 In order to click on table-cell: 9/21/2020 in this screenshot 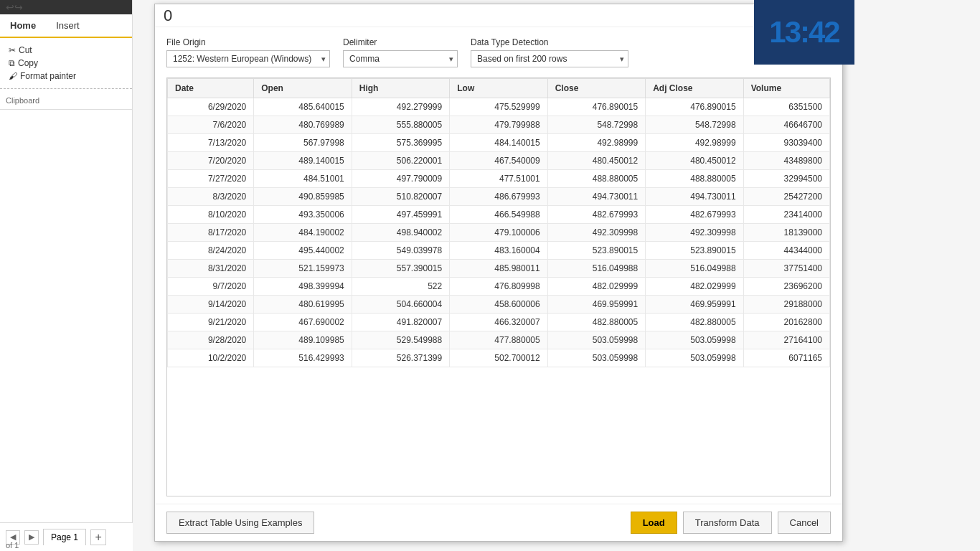, I will do `click(211, 323)`.